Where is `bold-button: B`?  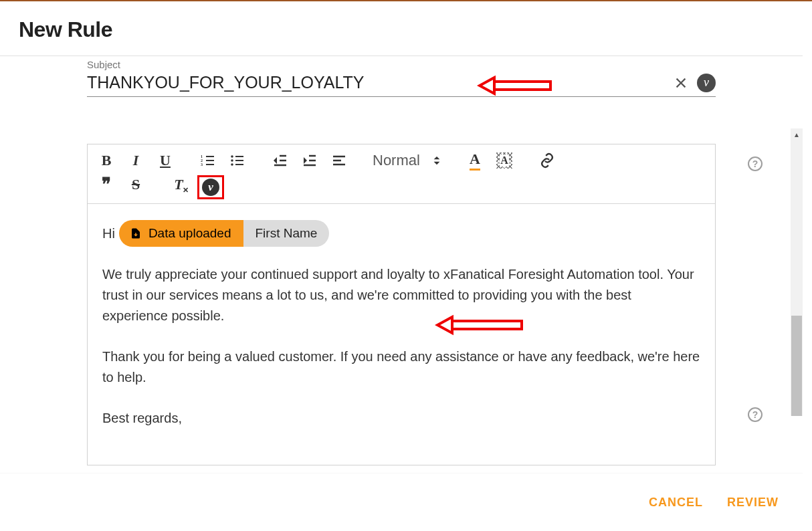
bold-button: B is located at coordinates (106, 161).